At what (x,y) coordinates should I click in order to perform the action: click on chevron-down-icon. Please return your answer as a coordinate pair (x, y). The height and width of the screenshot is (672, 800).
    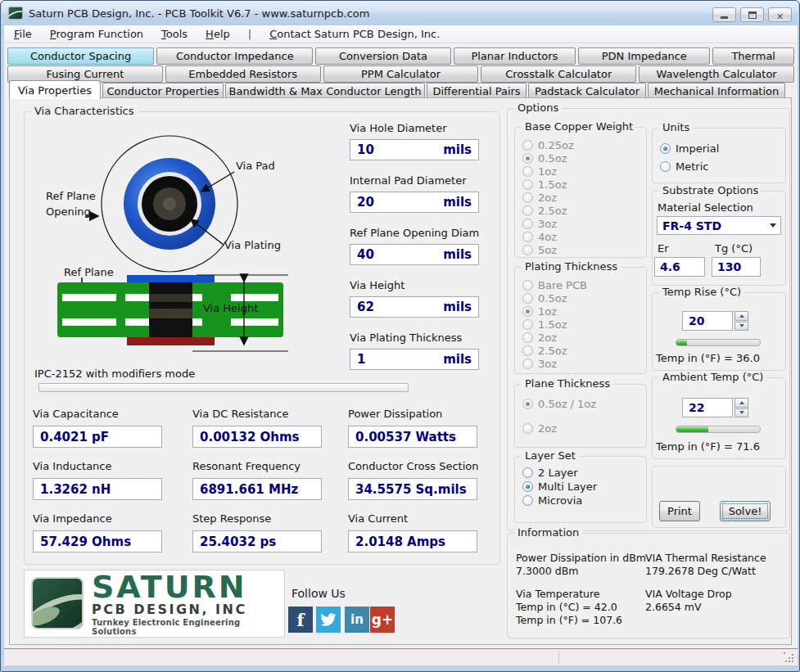
    Looking at the image, I should click on (773, 226).